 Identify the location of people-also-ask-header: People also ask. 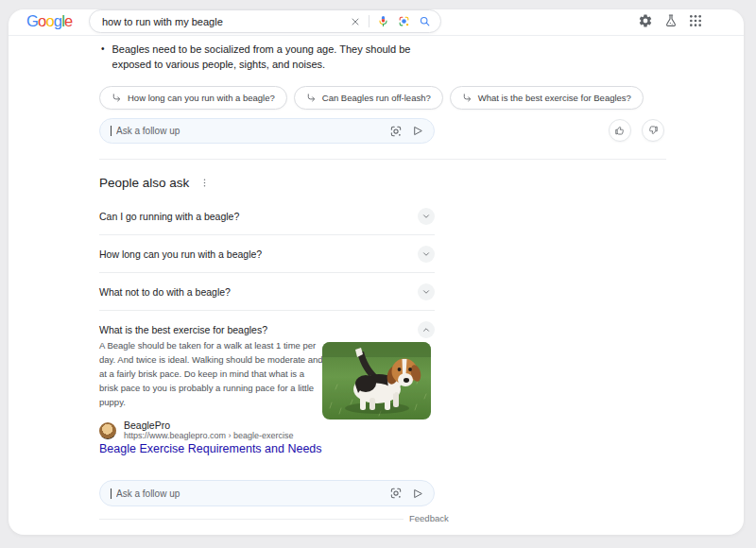
(155, 183).